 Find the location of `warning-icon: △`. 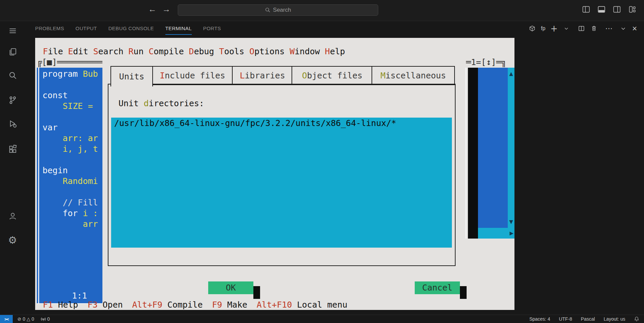

warning-icon: △ is located at coordinates (29, 319).